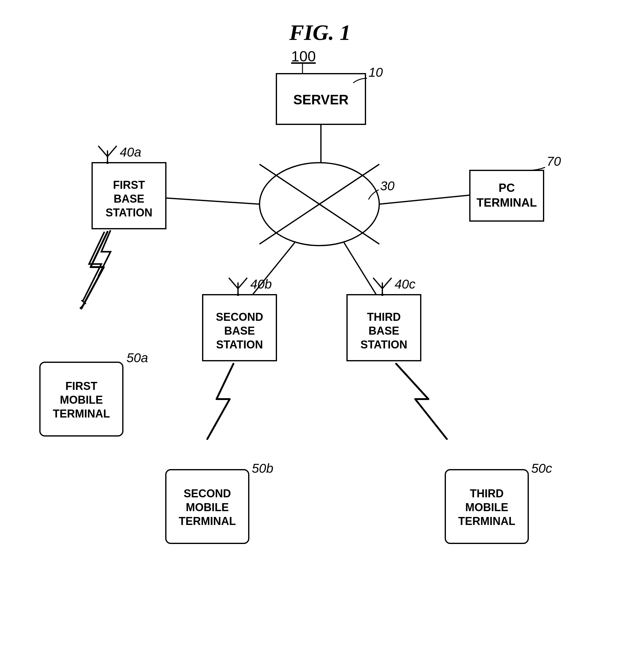  Describe the element at coordinates (130, 152) in the screenshot. I see `svg-text: 40a` at that location.